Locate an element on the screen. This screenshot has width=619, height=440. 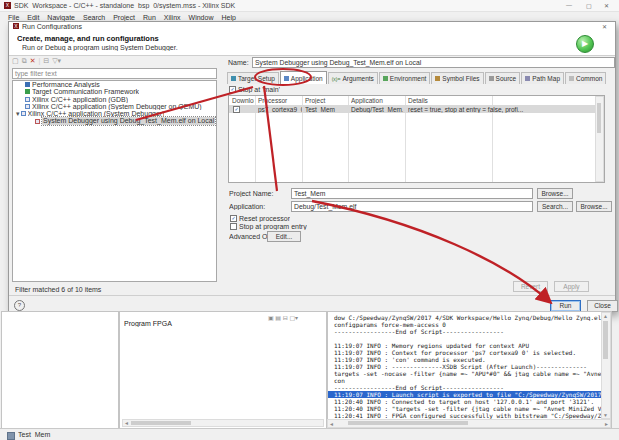
tree-item-target-communication-framework: Target Communication Framework is located at coordinates (114, 92).